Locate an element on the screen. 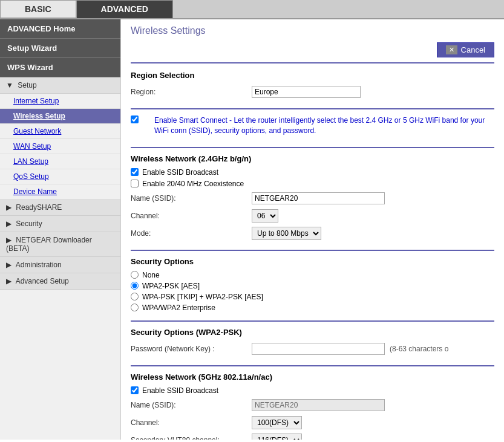  smart-connect-section: Enable Smart Connect - Let the router in… is located at coordinates (312, 132).